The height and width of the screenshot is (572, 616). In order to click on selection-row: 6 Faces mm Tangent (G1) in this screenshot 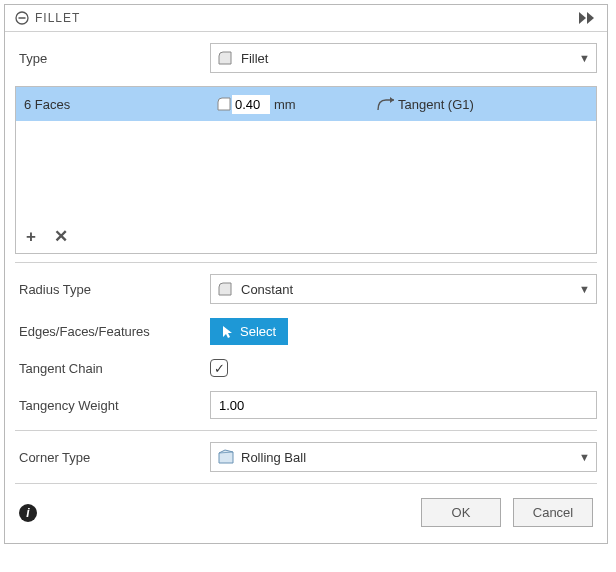, I will do `click(306, 104)`.